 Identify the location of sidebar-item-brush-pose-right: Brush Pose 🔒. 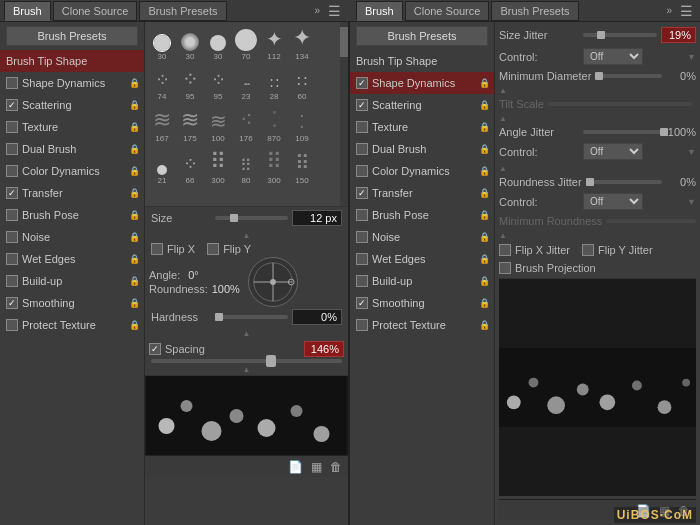
(422, 215).